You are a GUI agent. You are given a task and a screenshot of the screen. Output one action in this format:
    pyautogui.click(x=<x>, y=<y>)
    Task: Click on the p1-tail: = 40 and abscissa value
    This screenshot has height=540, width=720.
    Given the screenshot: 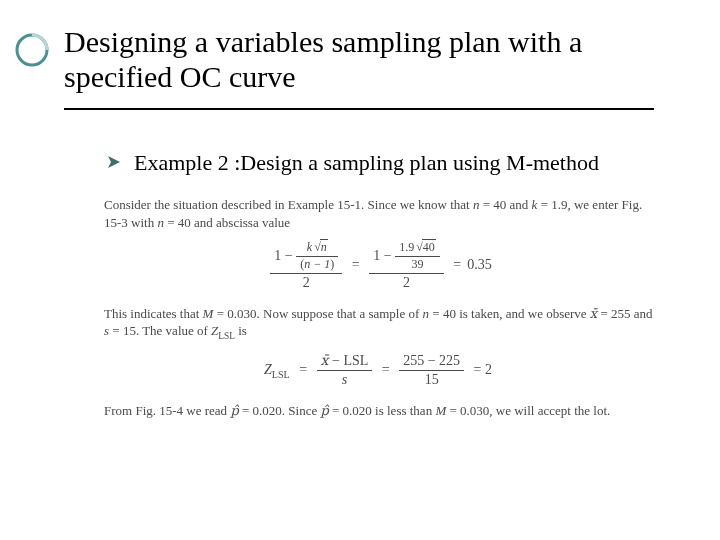 What is the action you would take?
    pyautogui.click(x=227, y=222)
    